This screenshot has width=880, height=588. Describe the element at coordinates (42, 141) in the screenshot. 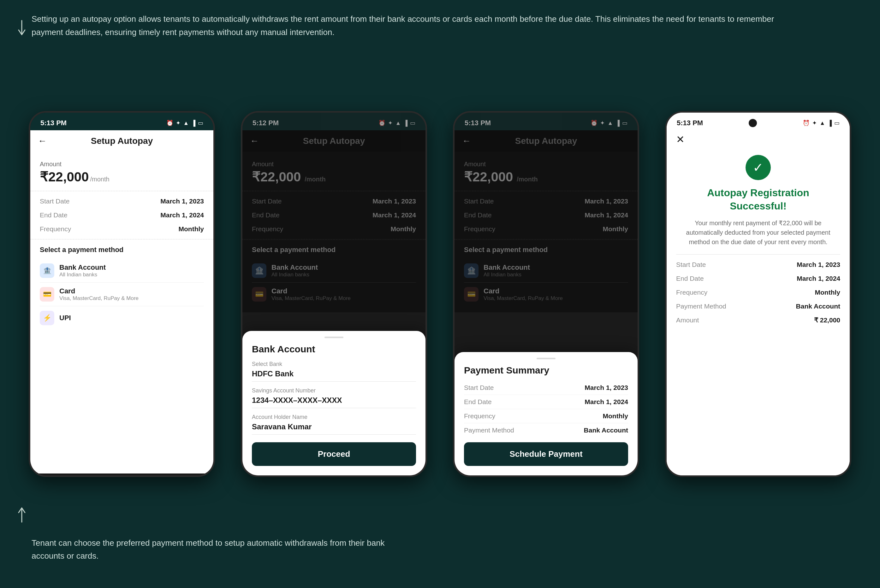

I see `back-btn-1: ←` at that location.